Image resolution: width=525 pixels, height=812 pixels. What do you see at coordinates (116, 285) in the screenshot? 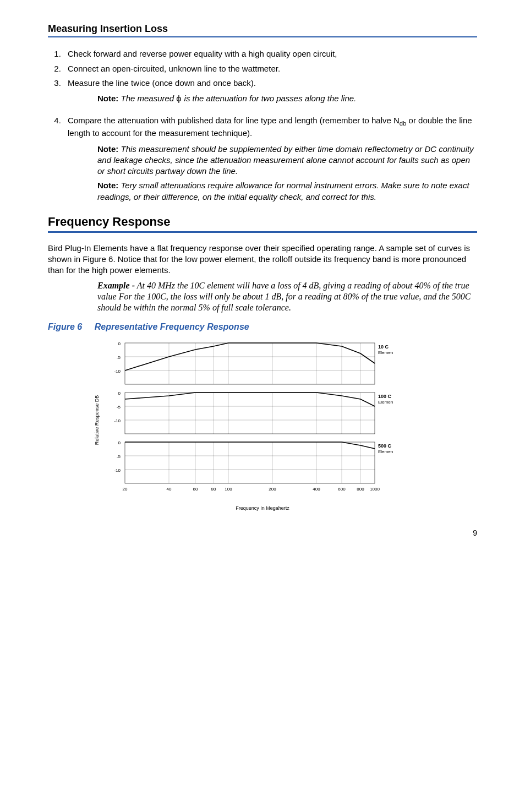
I see `example-label: Example -` at bounding box center [116, 285].